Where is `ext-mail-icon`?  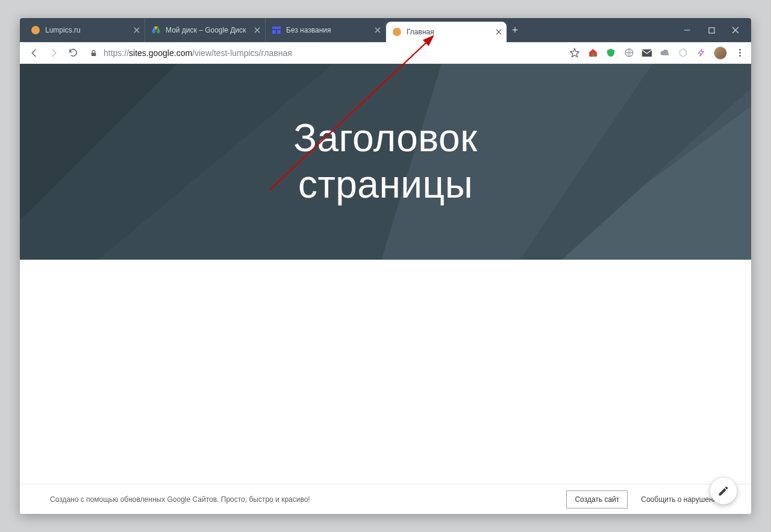
ext-mail-icon is located at coordinates (647, 53).